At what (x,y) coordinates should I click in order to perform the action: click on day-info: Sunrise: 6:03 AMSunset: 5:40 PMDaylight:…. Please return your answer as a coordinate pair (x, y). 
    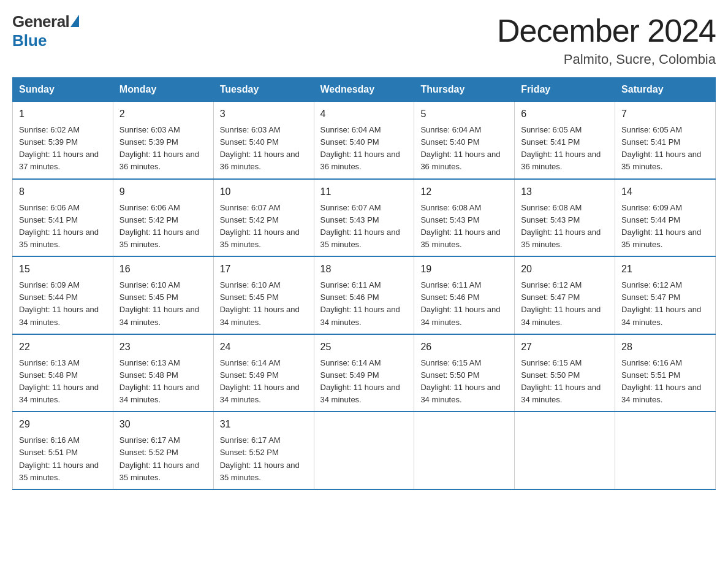
    Looking at the image, I should click on (260, 148).